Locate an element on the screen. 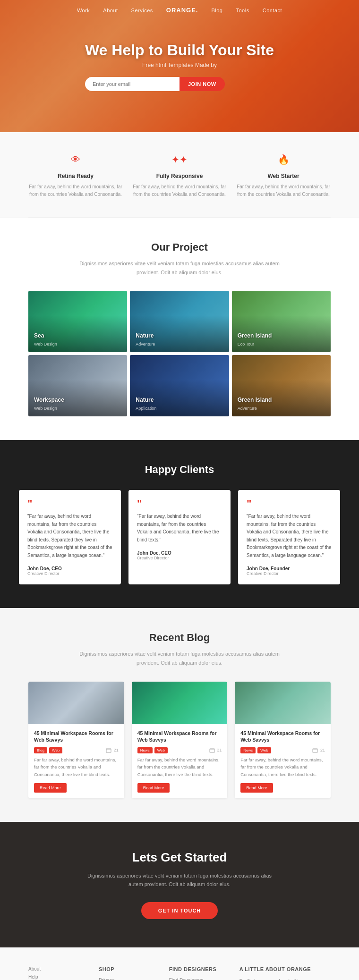 Image resolution: width=359 pixels, height=980 pixels. testimonial-text-2: "Far far away, behind the word mountains… is located at coordinates (180, 528).